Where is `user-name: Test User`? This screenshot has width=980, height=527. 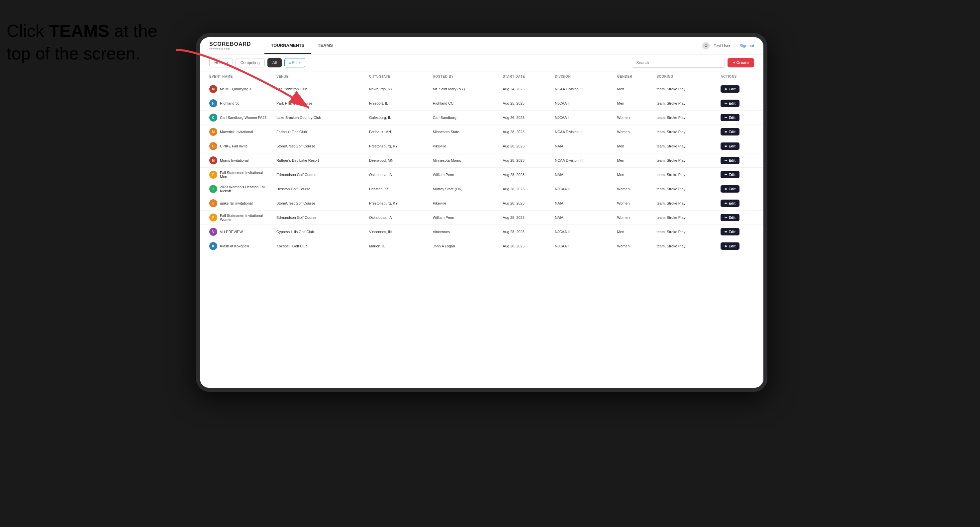
user-name: Test User is located at coordinates (722, 46).